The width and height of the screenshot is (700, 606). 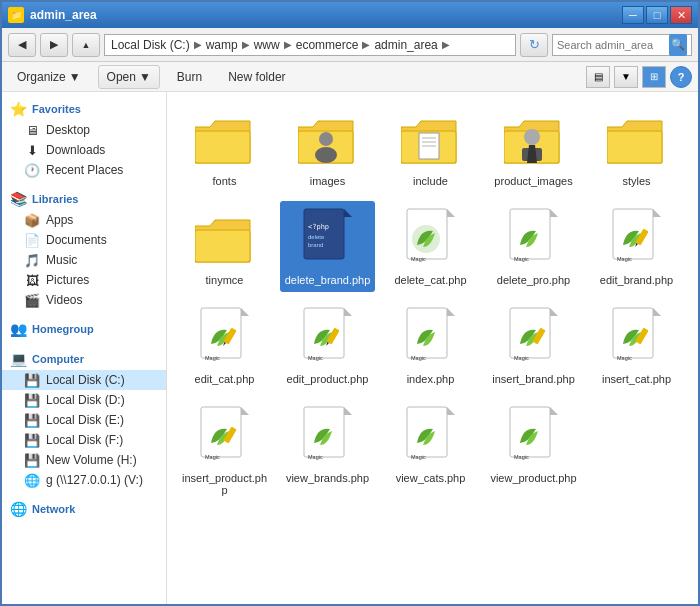 I want to click on file-item-delete-cat: Magic delete_cat.php, so click(x=430, y=246).